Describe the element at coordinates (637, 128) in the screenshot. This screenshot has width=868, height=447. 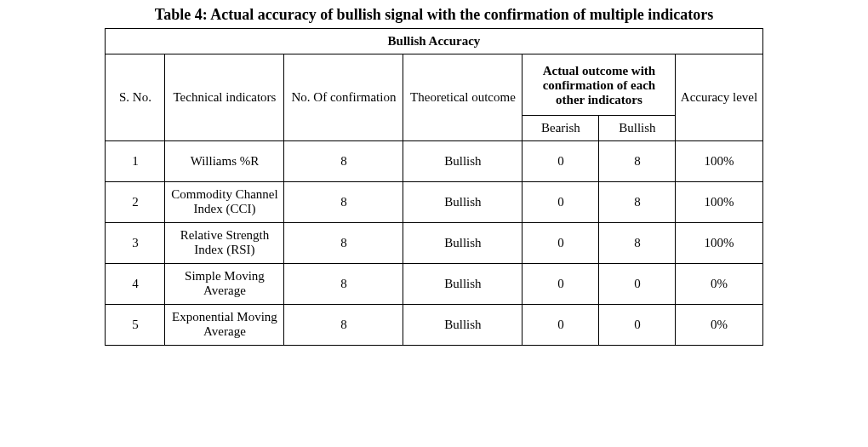
I see `col-bullish: Bullish` at that location.